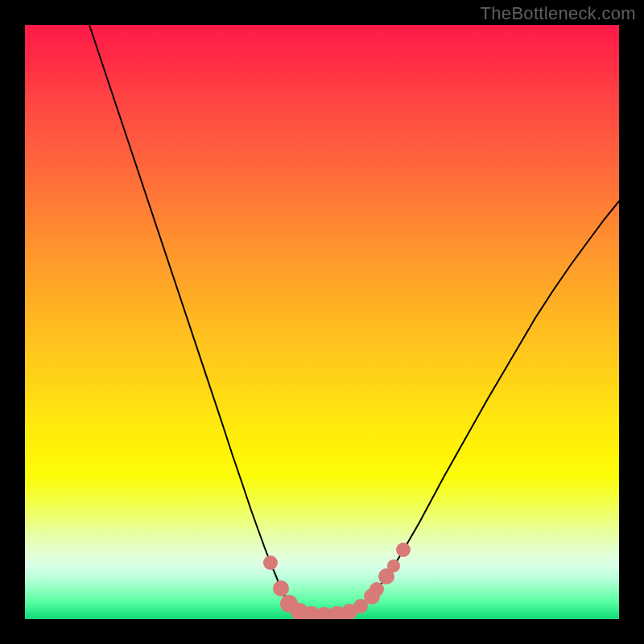  I want to click on curve-dots, so click(336, 581).